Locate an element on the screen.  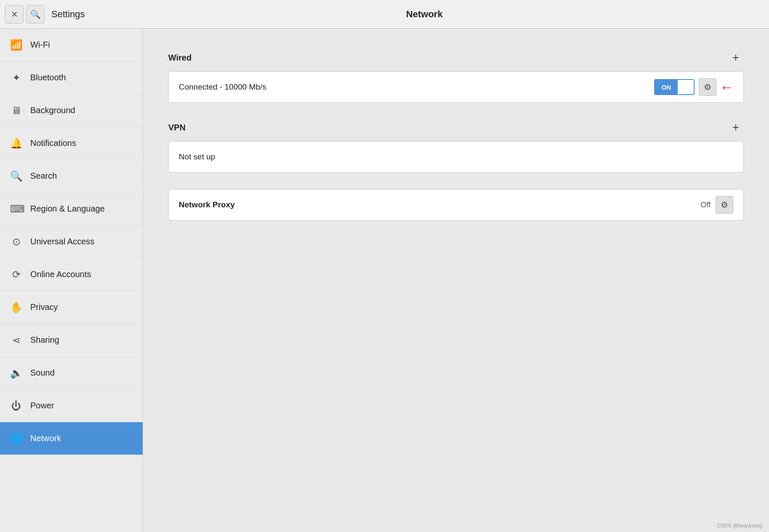
proxy-card: Network Proxy Off ⚙ is located at coordinates (456, 205).